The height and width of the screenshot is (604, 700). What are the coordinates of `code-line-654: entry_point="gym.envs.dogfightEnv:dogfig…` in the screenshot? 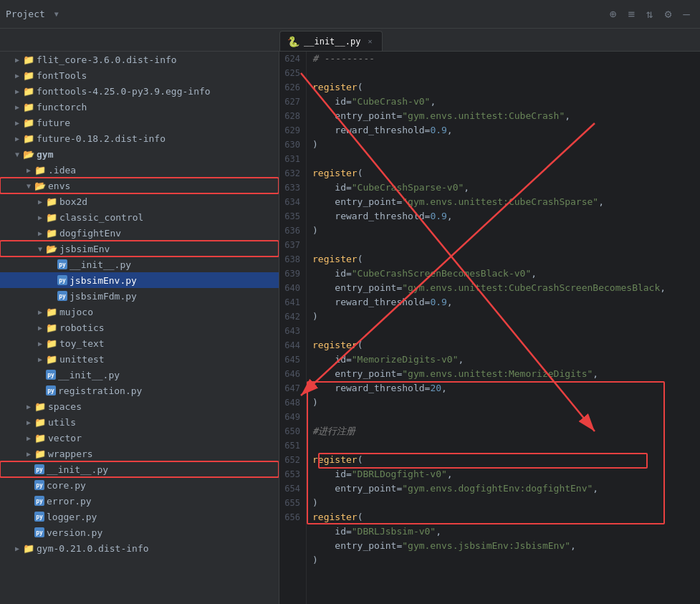 It's located at (503, 489).